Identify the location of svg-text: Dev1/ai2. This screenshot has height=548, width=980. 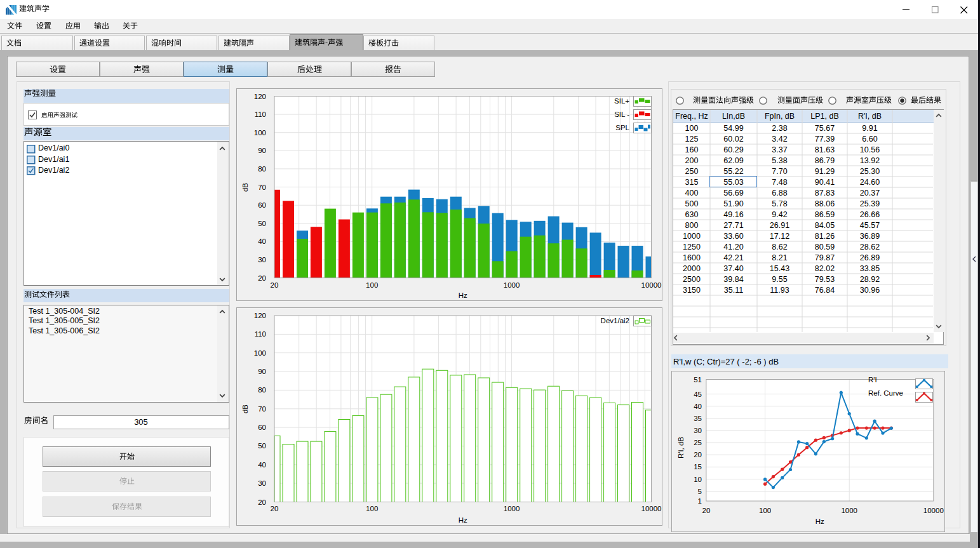
(615, 321).